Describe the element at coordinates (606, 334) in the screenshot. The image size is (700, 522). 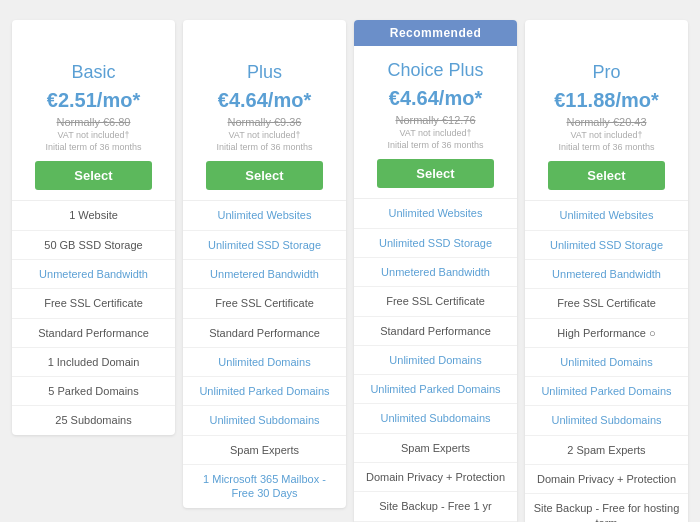
I see `feature-item: High Performance ○` at that location.